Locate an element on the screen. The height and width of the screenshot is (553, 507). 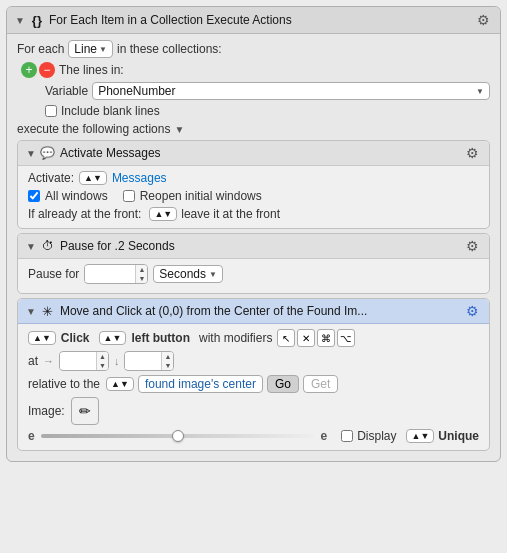
image-edit-btn: ✏ is located at coordinates (85, 411).